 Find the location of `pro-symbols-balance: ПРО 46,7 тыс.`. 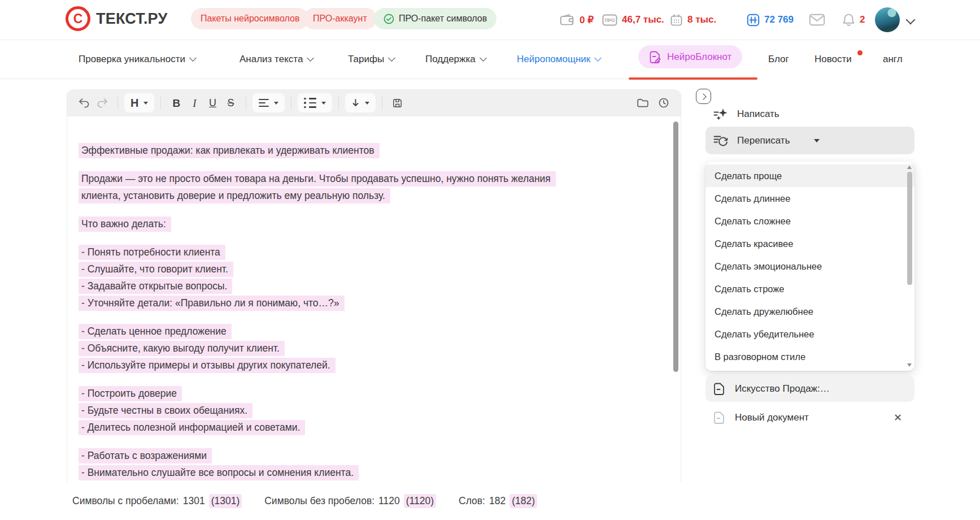

pro-symbols-balance: ПРО 46,7 тыс. is located at coordinates (633, 20).